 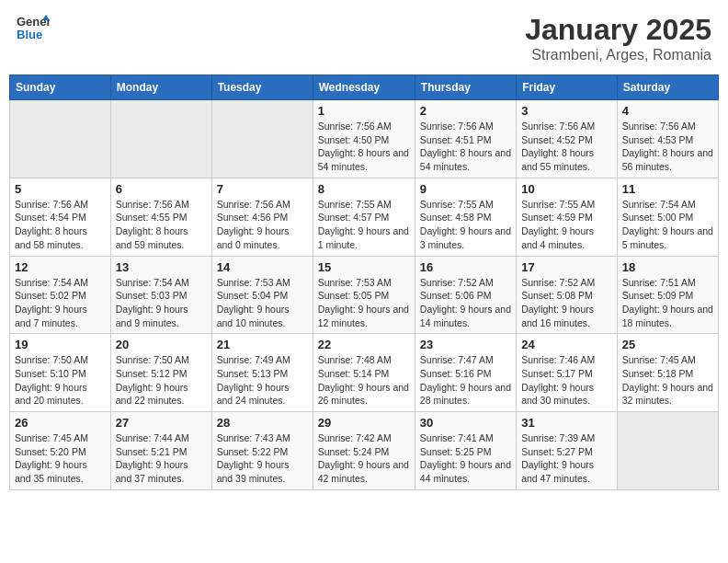 I want to click on day-info: Sunrise: 7:50 AMSunset: 5:10 PMDaylight:…, so click(x=61, y=381).